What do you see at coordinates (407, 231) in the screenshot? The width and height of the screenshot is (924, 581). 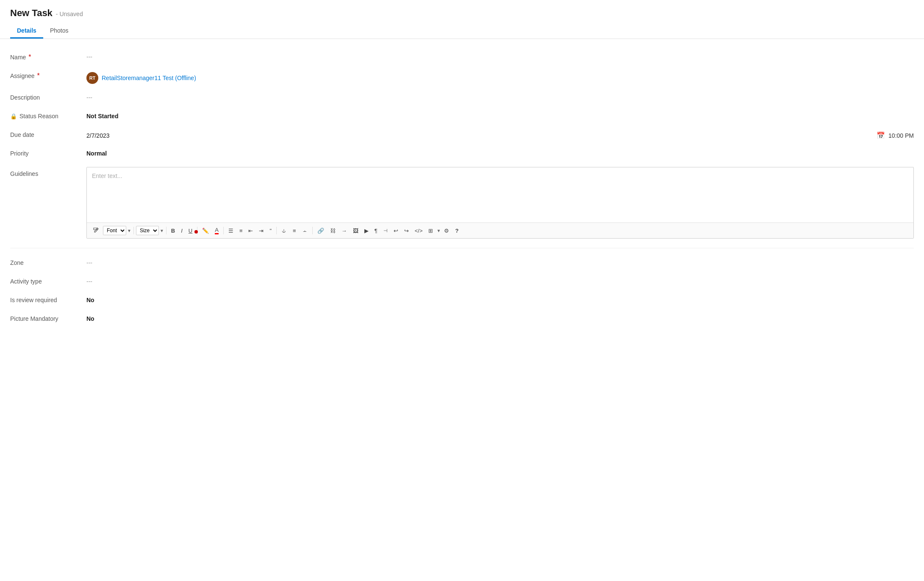 I see `redo-icon: ↪` at bounding box center [407, 231].